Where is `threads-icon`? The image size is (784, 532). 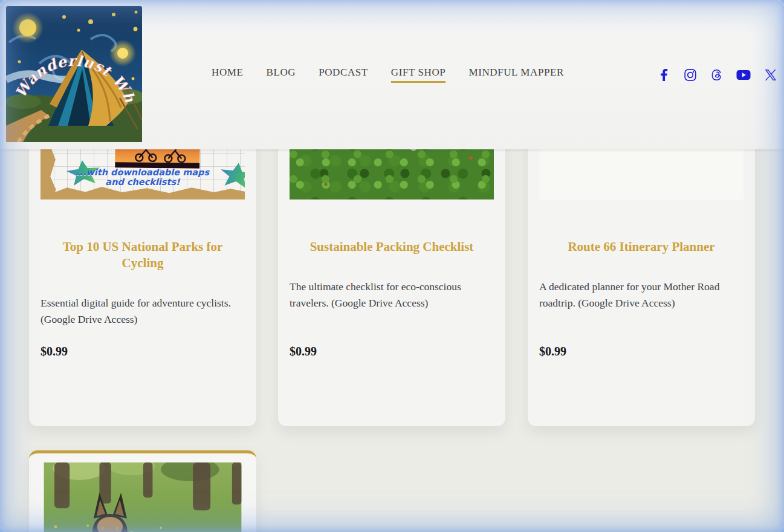
threads-icon is located at coordinates (716, 75).